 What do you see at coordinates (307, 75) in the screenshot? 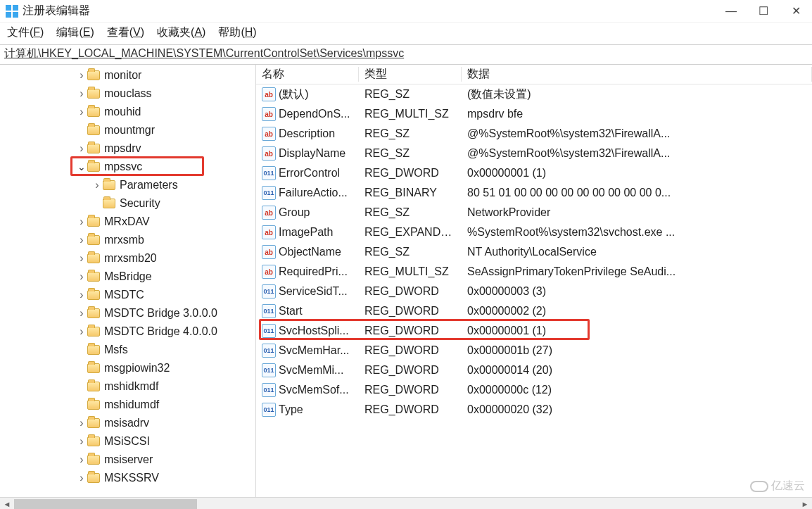
I see `column-name: 名称` at bounding box center [307, 75].